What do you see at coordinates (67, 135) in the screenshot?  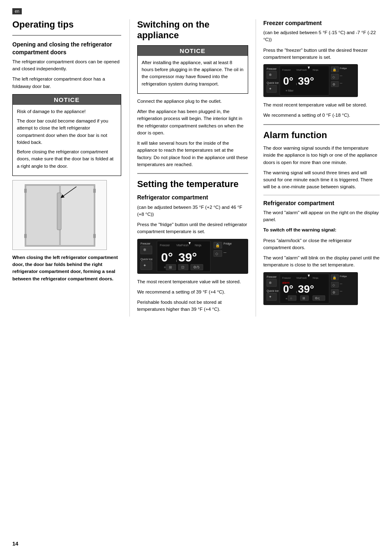 I see `left-notice-box: NOTICE Risk of damage to the appliance! …` at bounding box center [67, 135].